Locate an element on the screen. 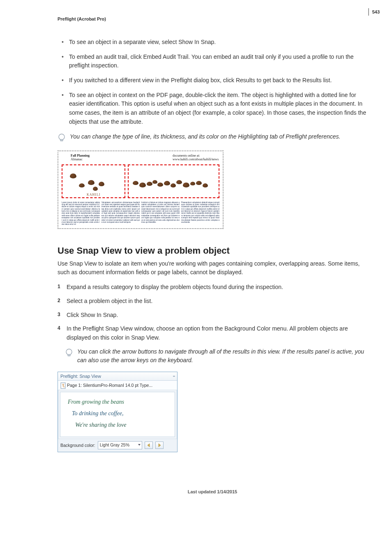  section-intro: Use Snap View to isolate an item when yo… is located at coordinates (212, 268).